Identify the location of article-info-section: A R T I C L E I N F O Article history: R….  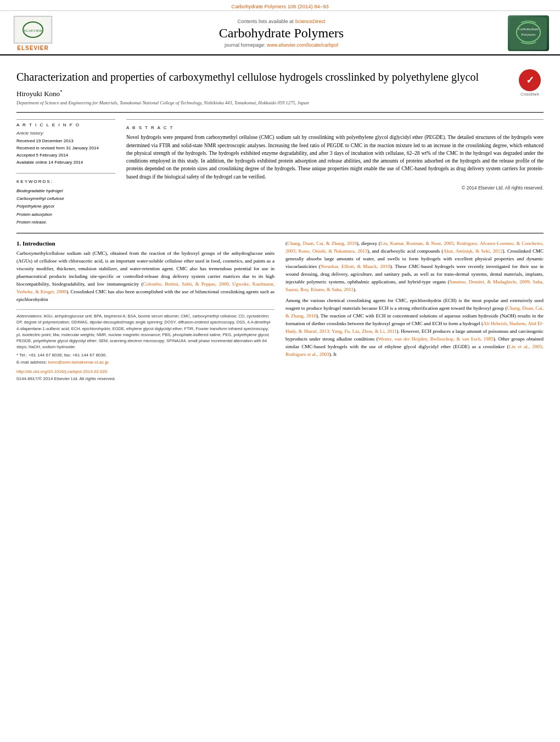
(66, 143).